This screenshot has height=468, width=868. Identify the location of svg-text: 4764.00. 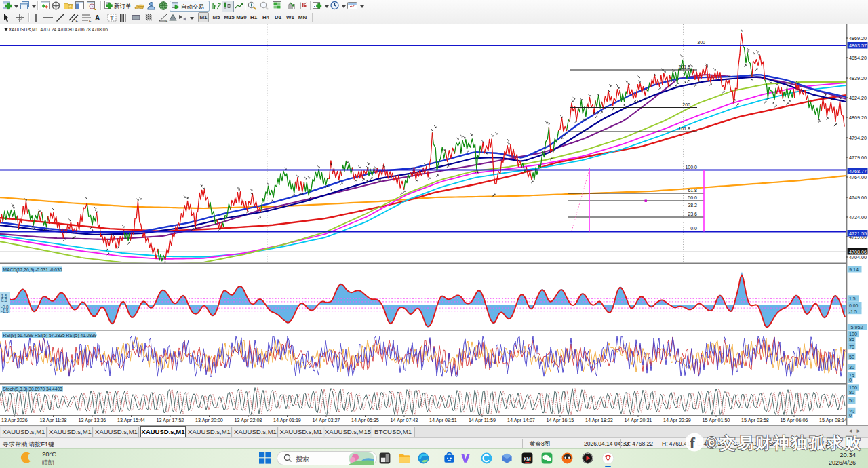
(858, 178).